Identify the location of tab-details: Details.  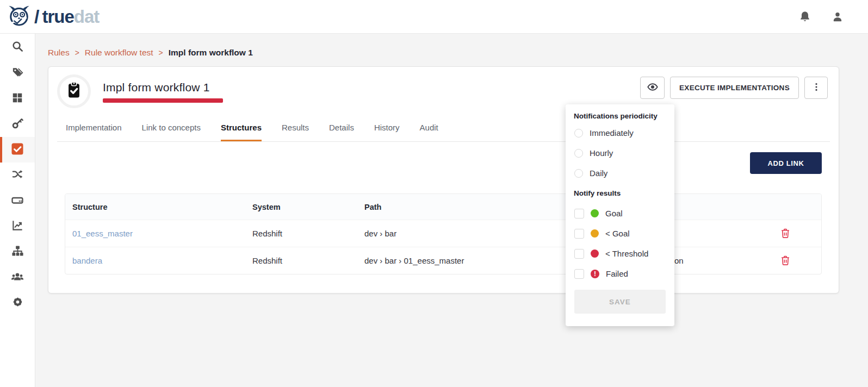
(342, 132).